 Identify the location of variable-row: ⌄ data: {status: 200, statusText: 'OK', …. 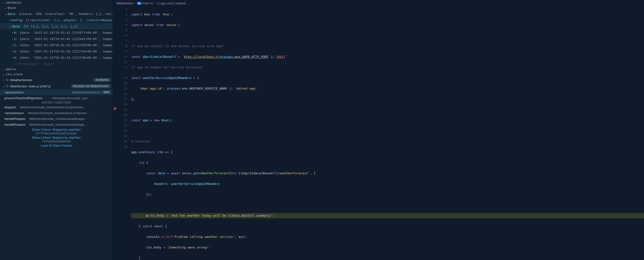
(56, 14).